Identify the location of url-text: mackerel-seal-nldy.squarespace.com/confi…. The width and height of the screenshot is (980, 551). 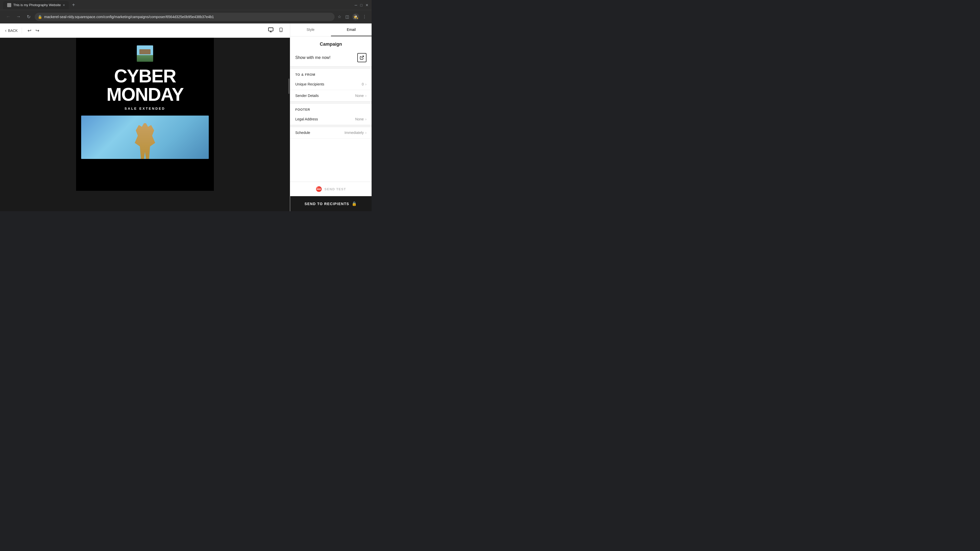
(129, 17).